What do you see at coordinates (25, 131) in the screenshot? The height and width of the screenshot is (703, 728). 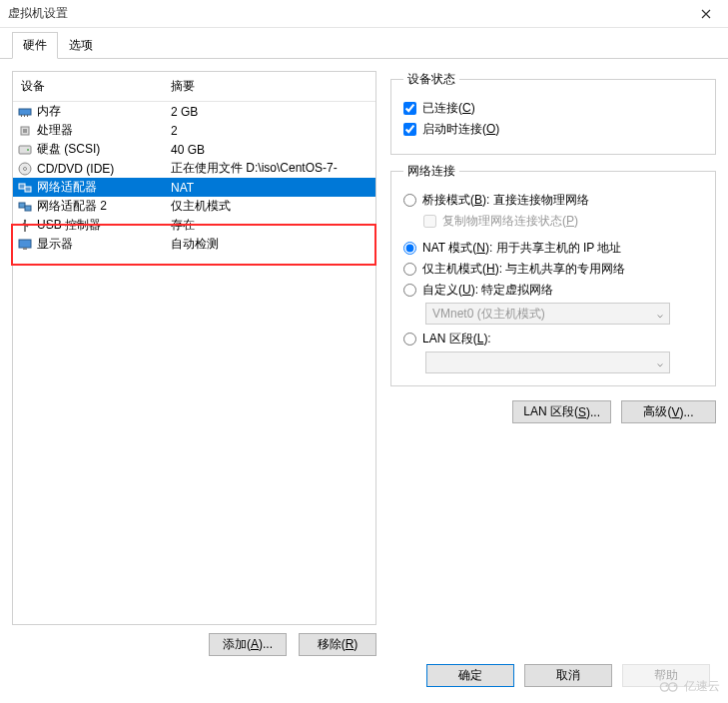 I see `cpu-icon` at bounding box center [25, 131].